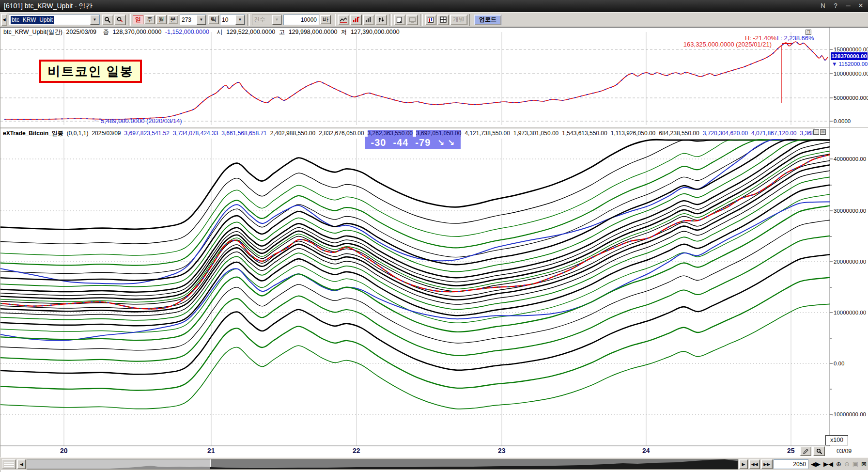  I want to click on period-monthly-button: 월, so click(161, 19).